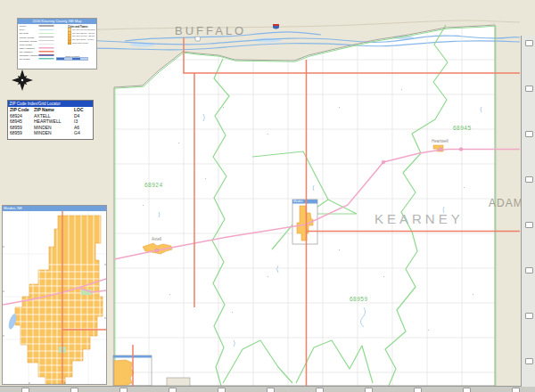 The image size is (535, 392). I want to click on interstate-shield-icon, so click(276, 27).